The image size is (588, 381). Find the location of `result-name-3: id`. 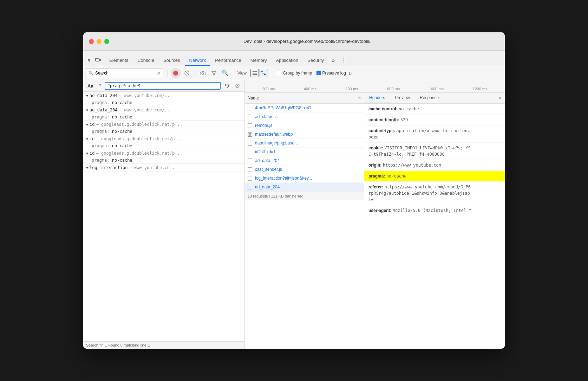

result-name-3: id is located at coordinates (92, 124).